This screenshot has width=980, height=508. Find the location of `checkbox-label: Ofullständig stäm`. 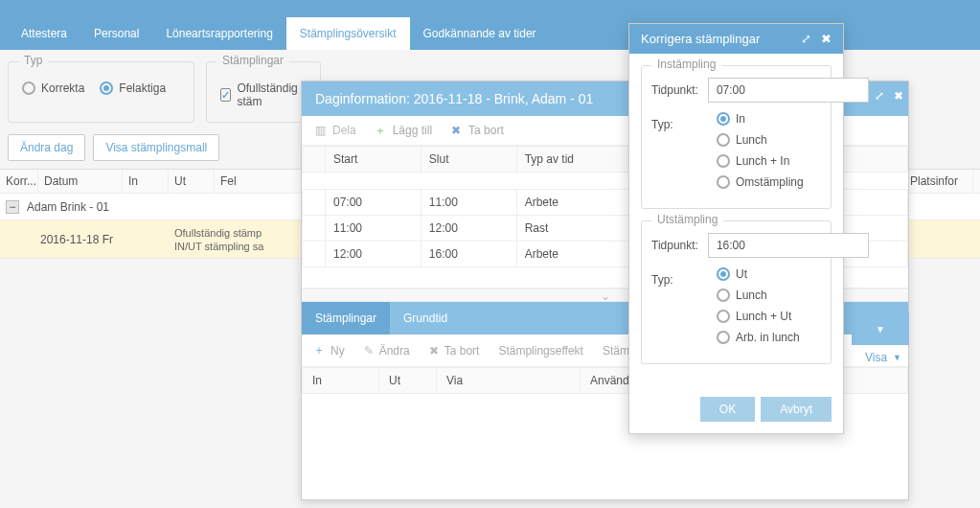

checkbox-label: Ofullständig stäm is located at coordinates (272, 95).